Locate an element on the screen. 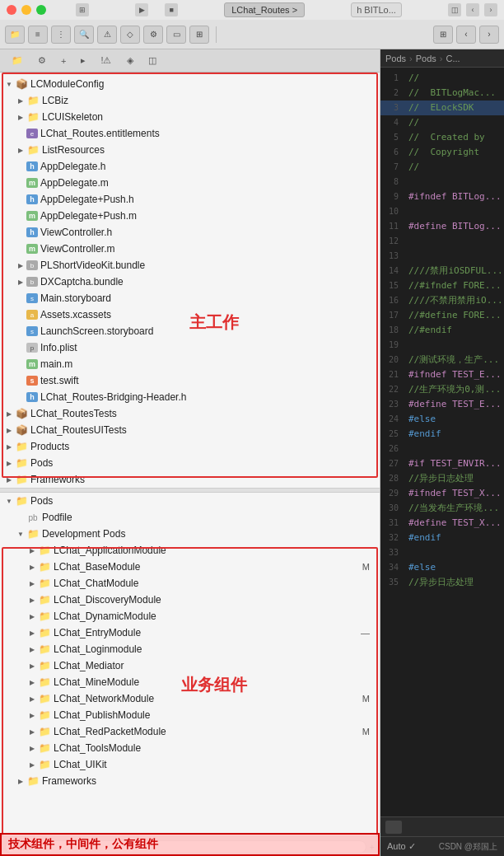 The width and height of the screenshot is (504, 856). tree-item-products: 📁 Products is located at coordinates (189, 447).